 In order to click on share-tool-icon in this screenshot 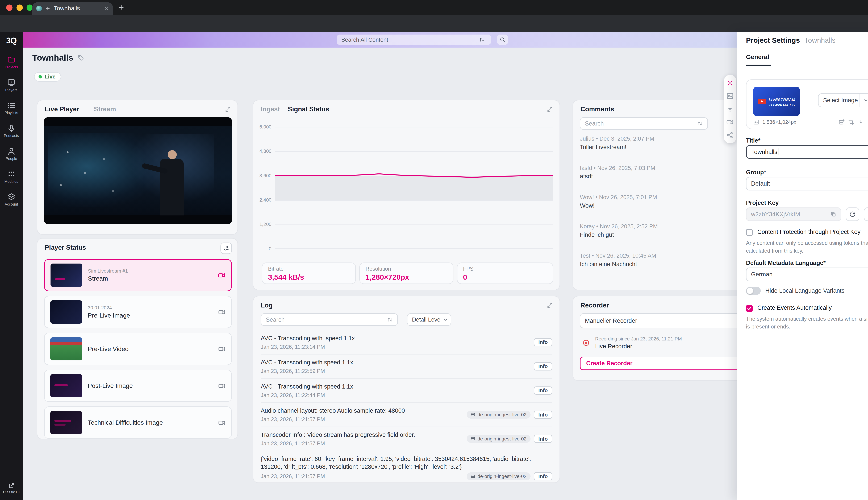, I will do `click(730, 135)`.